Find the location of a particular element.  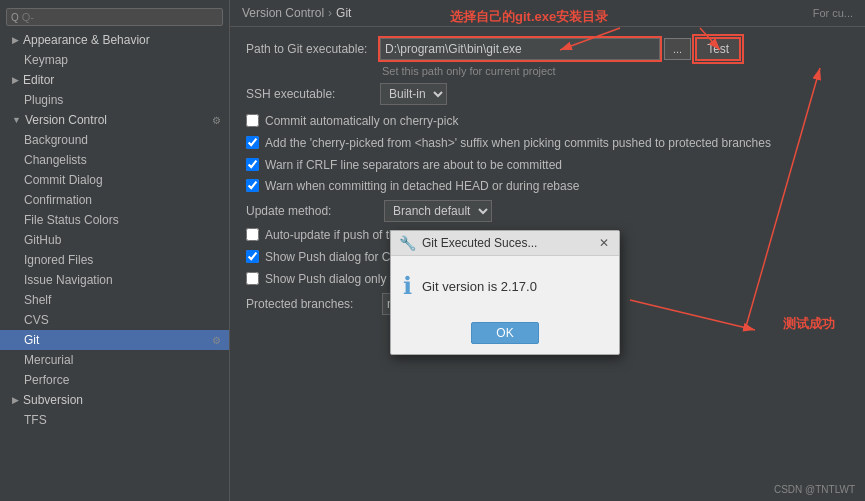

sidebar-item-plugins: Plugins is located at coordinates (114, 100).